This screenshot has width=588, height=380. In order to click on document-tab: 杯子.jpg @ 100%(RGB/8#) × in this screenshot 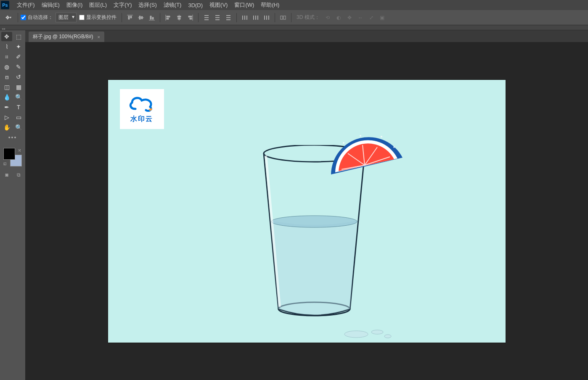, I will do `click(66, 37)`.